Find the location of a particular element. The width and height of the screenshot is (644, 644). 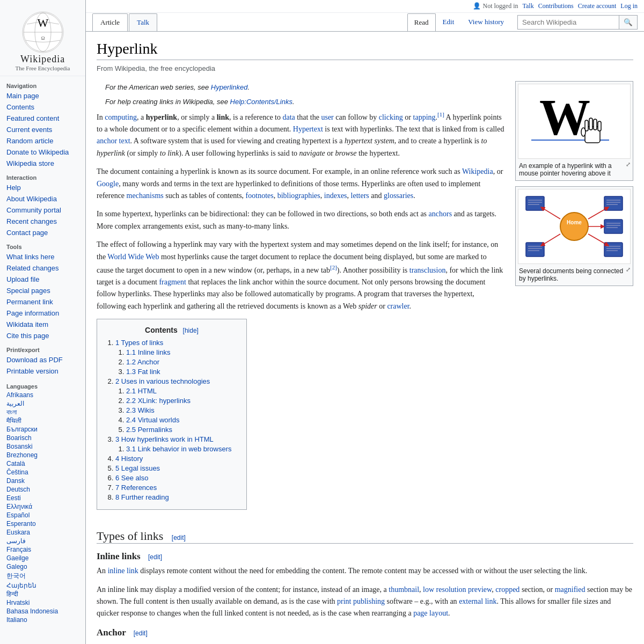

computing-link: computing is located at coordinates (121, 117).